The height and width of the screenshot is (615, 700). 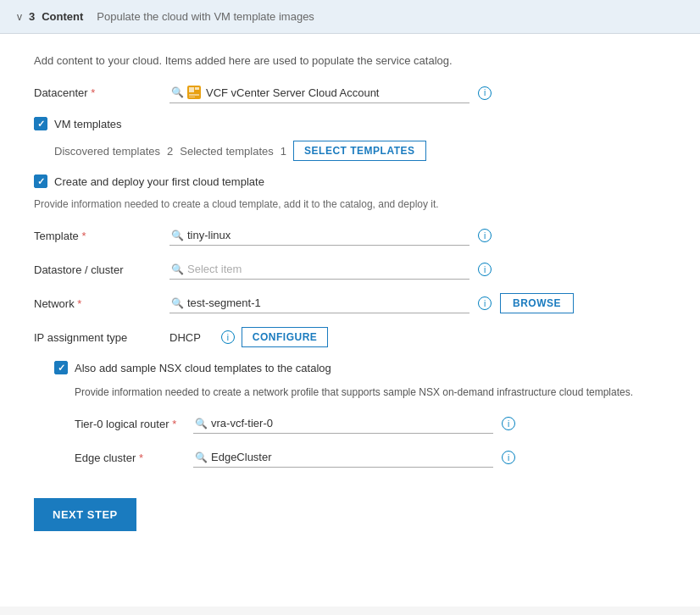 What do you see at coordinates (178, 92) in the screenshot?
I see `search-icon: 🔍` at bounding box center [178, 92].